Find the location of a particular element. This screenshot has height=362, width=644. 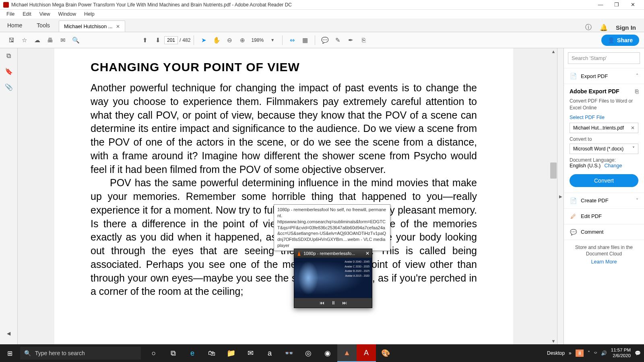

bell-icon: 🔔 is located at coordinates (604, 27).